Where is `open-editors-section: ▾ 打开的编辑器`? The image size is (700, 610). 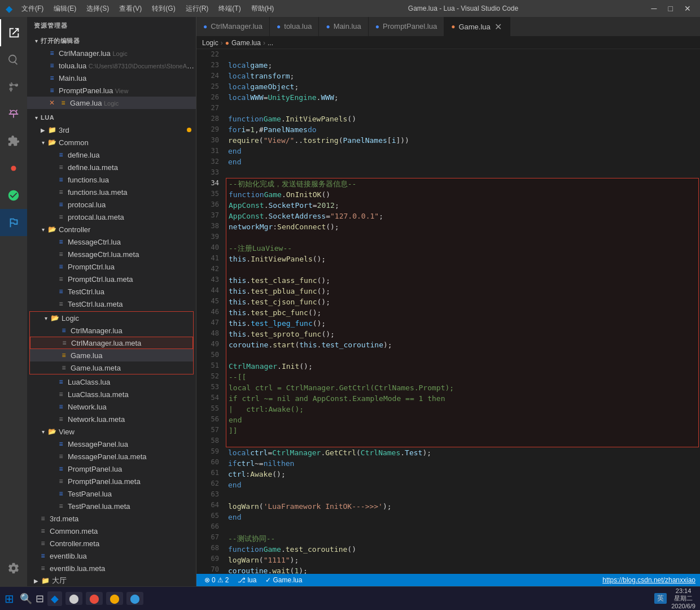 open-editors-section: ▾ 打开的编辑器 is located at coordinates (112, 41).